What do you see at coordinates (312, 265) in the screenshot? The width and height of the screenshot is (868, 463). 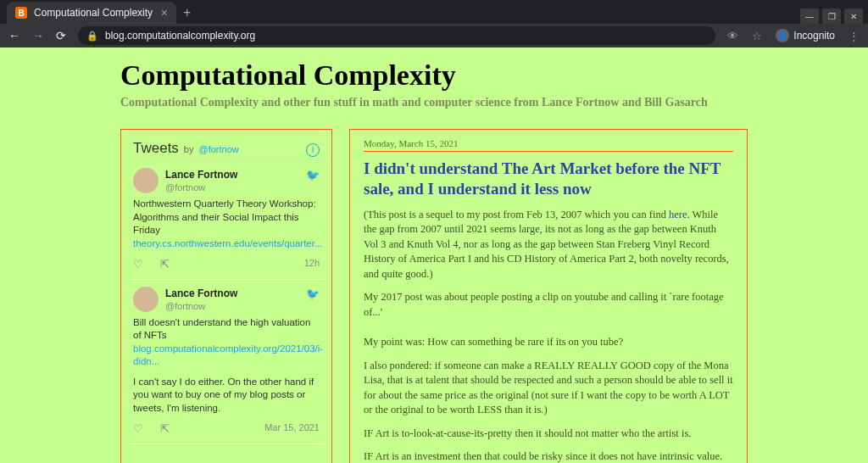 I see `tweet-time: 12h` at bounding box center [312, 265].